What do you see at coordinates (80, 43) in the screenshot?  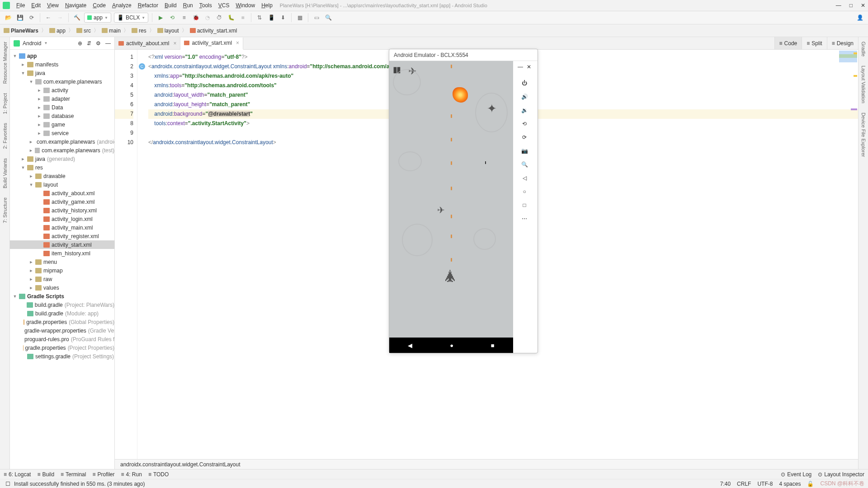 I see `target-icon: ⊕` at bounding box center [80, 43].